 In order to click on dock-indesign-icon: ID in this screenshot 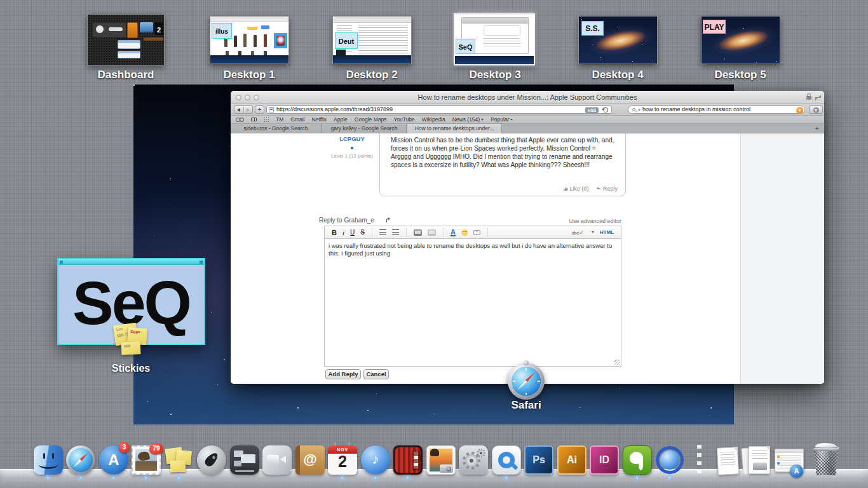, I will do `click(604, 460)`.